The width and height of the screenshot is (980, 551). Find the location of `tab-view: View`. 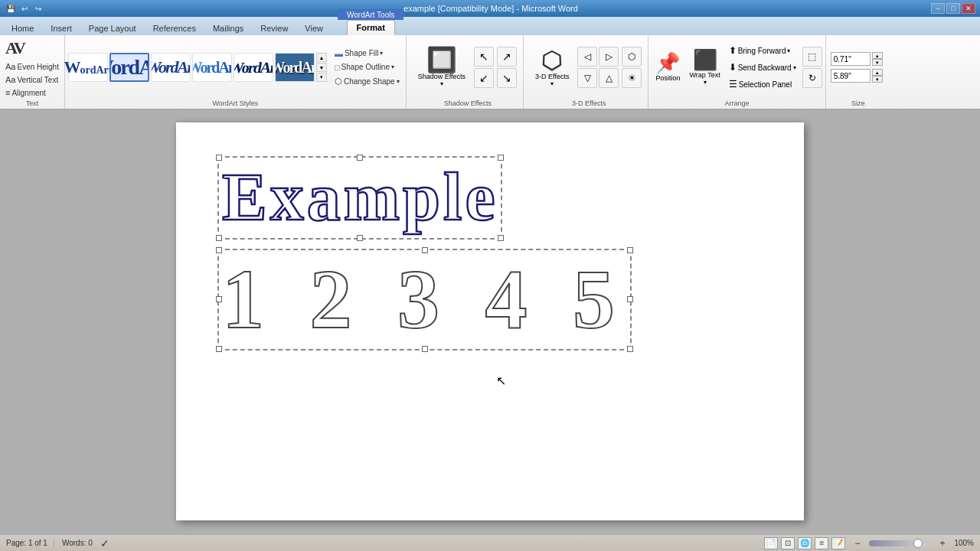

tab-view: View is located at coordinates (314, 28).